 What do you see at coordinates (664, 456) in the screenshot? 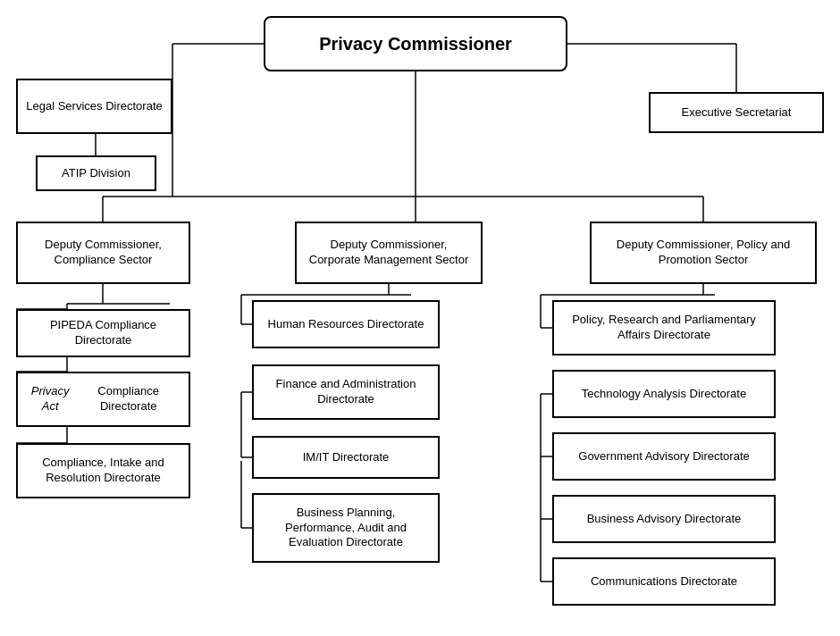
I see `government-advisory-box: Government Advisory Directorate` at bounding box center [664, 456].